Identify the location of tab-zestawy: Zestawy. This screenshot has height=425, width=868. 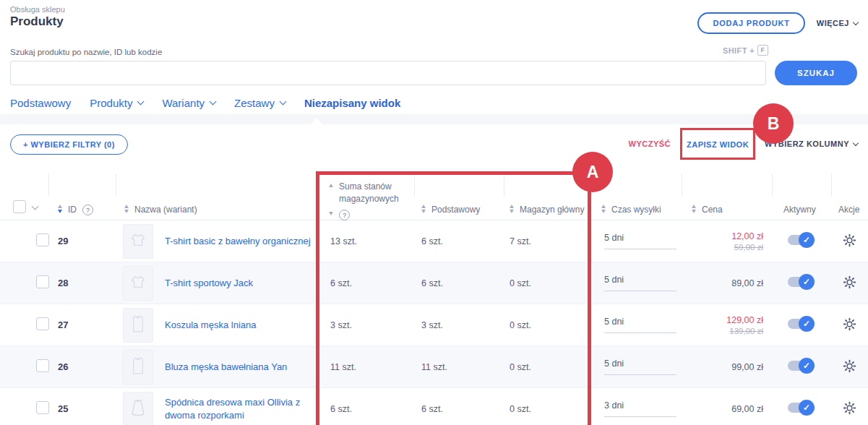
(260, 103).